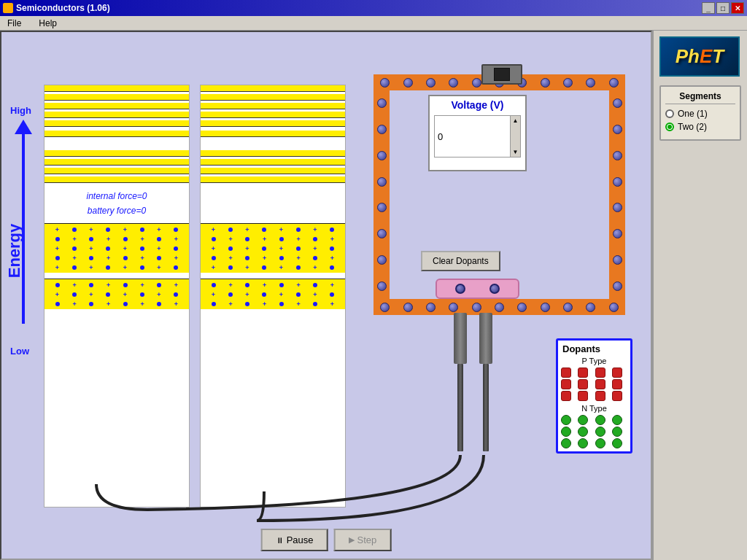  I want to click on segment-one-option: One (1), so click(700, 114).